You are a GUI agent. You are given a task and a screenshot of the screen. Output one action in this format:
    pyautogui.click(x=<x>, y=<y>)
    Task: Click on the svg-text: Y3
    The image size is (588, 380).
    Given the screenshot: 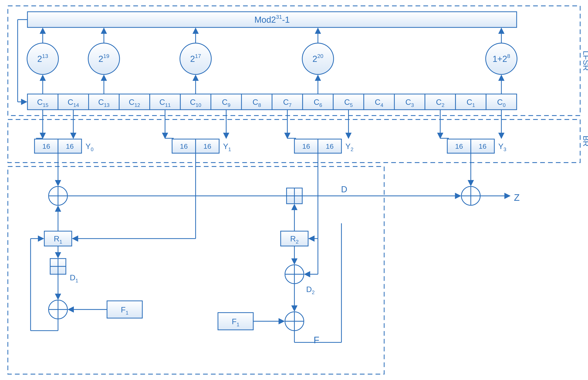 What is the action you would take?
    pyautogui.click(x=502, y=147)
    